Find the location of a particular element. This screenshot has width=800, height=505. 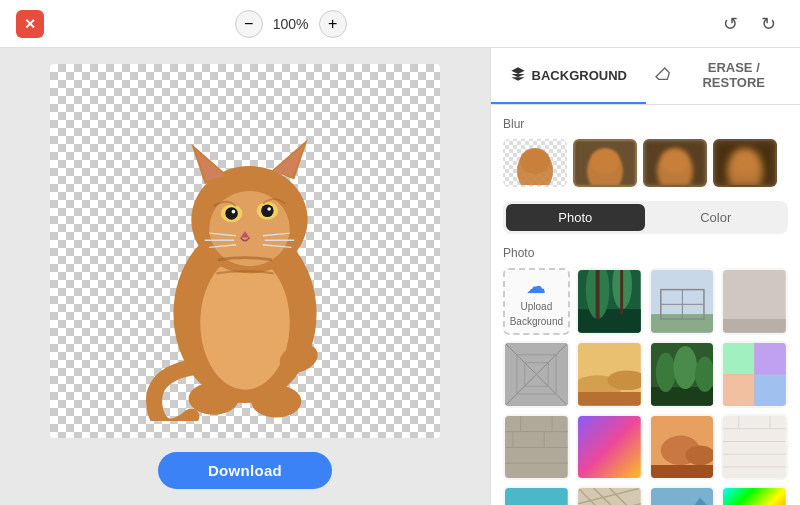

photo-color-subtabs: Photo Color is located at coordinates (646, 218).